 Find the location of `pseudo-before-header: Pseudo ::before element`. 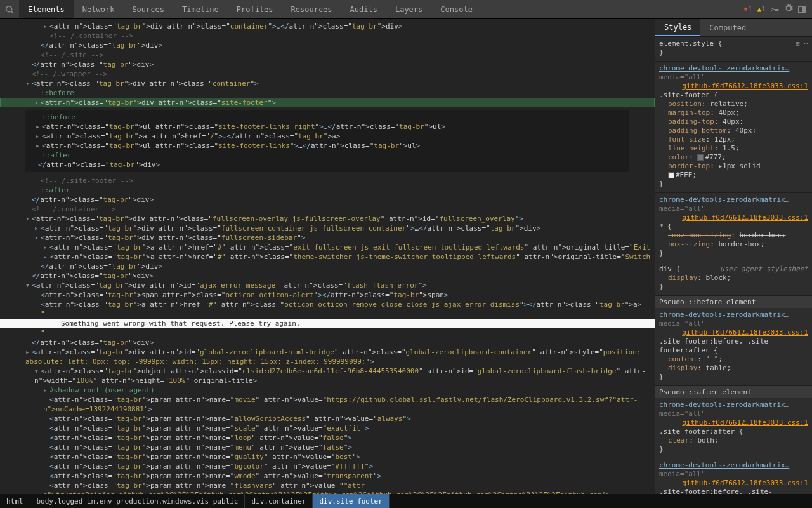

pseudo-before-header: Pseudo ::before element is located at coordinates (733, 302).